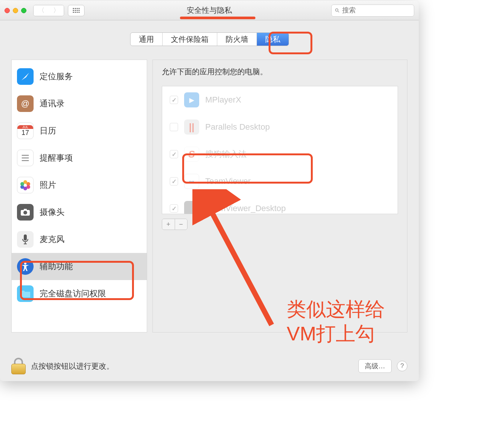 The height and width of the screenshot is (432, 504). What do you see at coordinates (76, 11) in the screenshot?
I see `show-all-button` at bounding box center [76, 11].